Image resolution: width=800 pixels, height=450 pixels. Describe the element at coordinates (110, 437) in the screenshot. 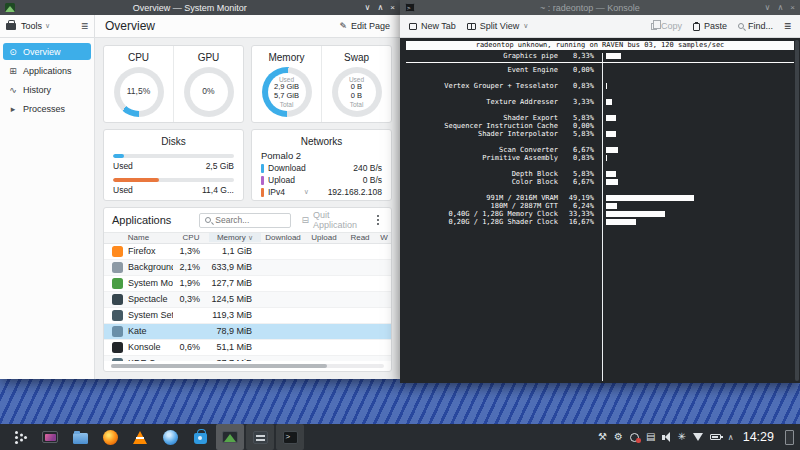

I see `task-firefox` at that location.